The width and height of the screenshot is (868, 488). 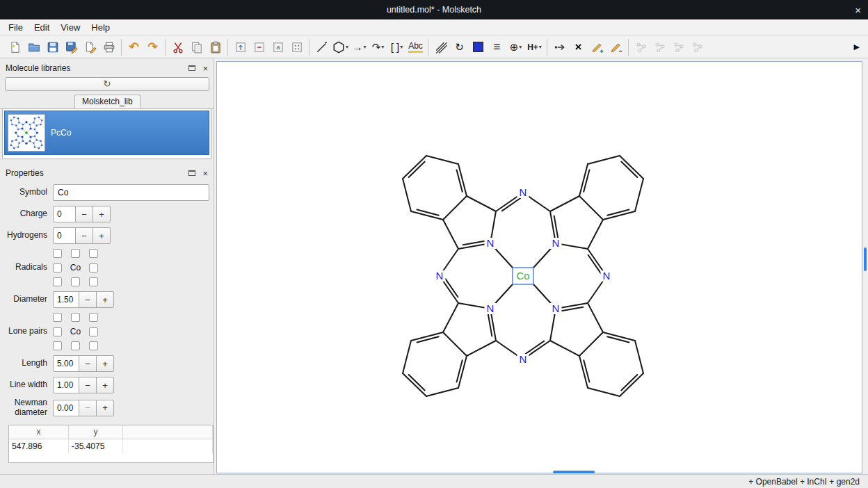 What do you see at coordinates (216, 47) in the screenshot?
I see `paste-button` at bounding box center [216, 47].